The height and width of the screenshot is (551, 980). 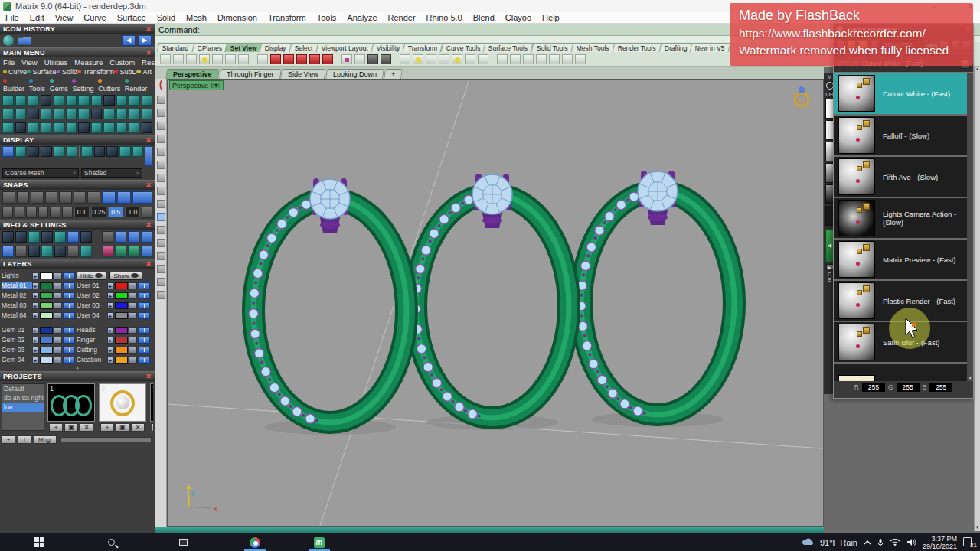 What do you see at coordinates (45, 439) in the screenshot?
I see `project-manager-button: Mngr` at bounding box center [45, 439].